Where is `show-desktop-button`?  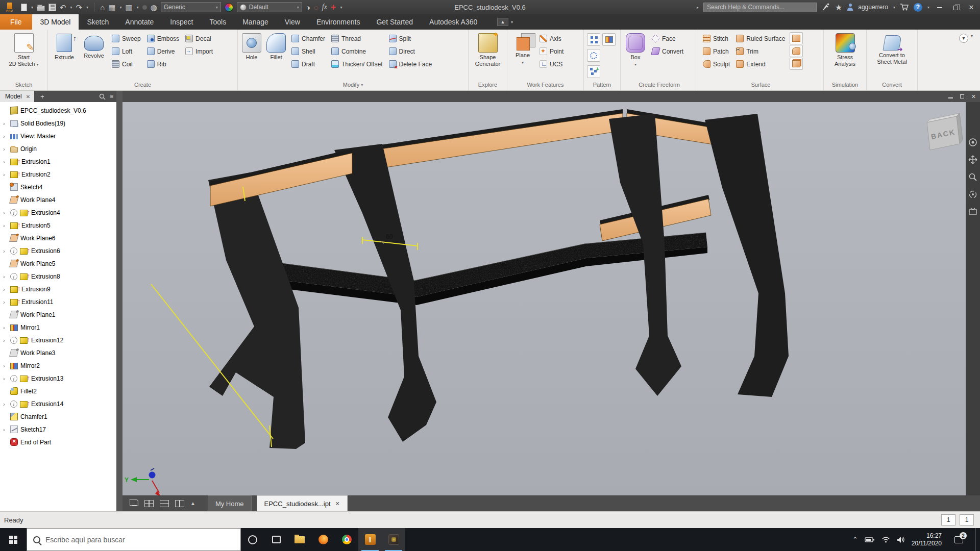 show-desktop-button is located at coordinates (977, 540).